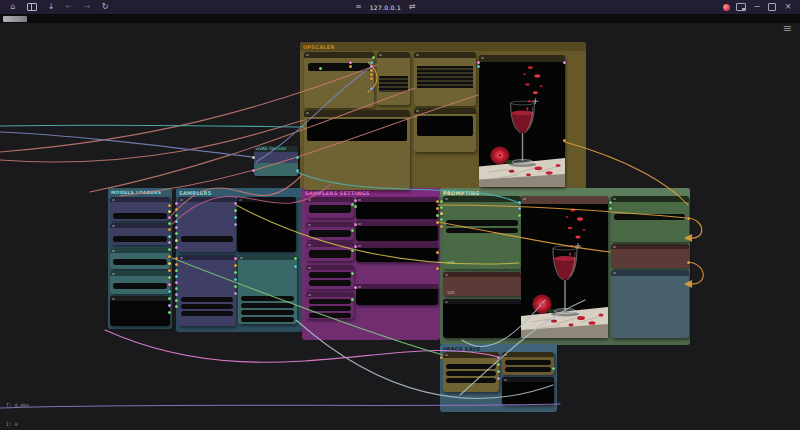 The width and height of the screenshot is (800, 430). What do you see at coordinates (386, 8) in the screenshot?
I see `url-text: 127.0.0.1` at bounding box center [386, 8].